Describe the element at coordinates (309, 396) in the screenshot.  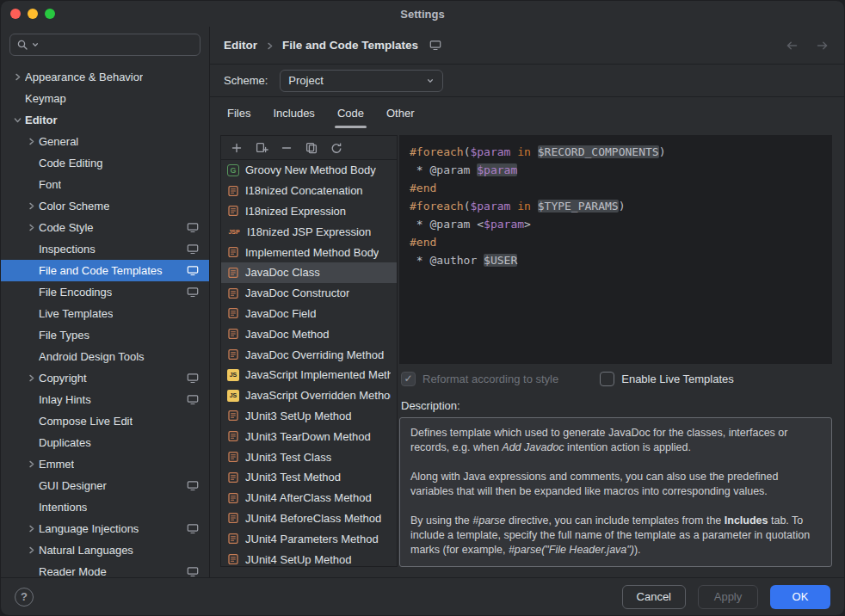
I see `template-item-javascript-overridden-method-body: JSJavaScript Overridden Method Body` at that location.